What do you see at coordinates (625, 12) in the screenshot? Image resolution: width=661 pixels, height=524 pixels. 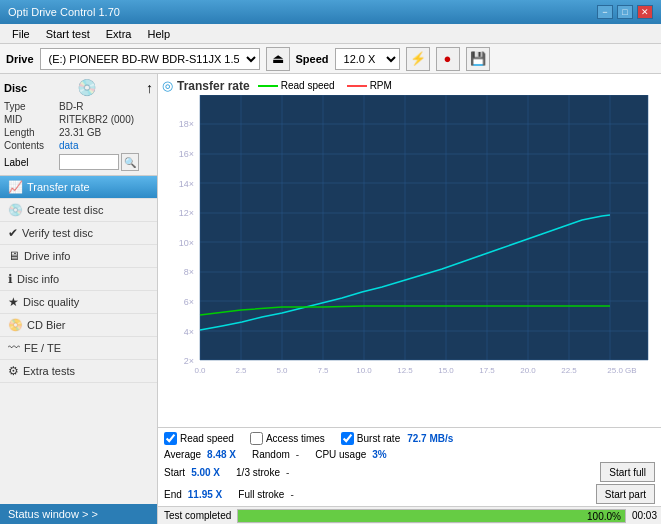 I see `maximize-button: □` at bounding box center [625, 12].